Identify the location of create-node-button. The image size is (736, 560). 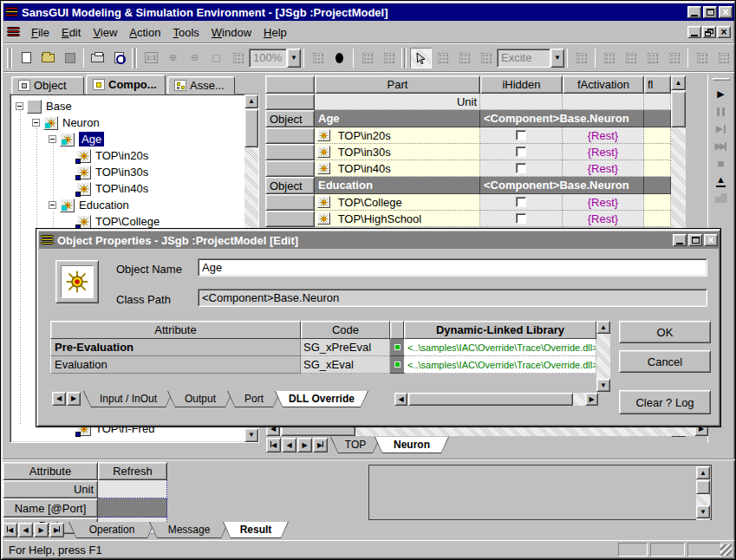
(442, 58).